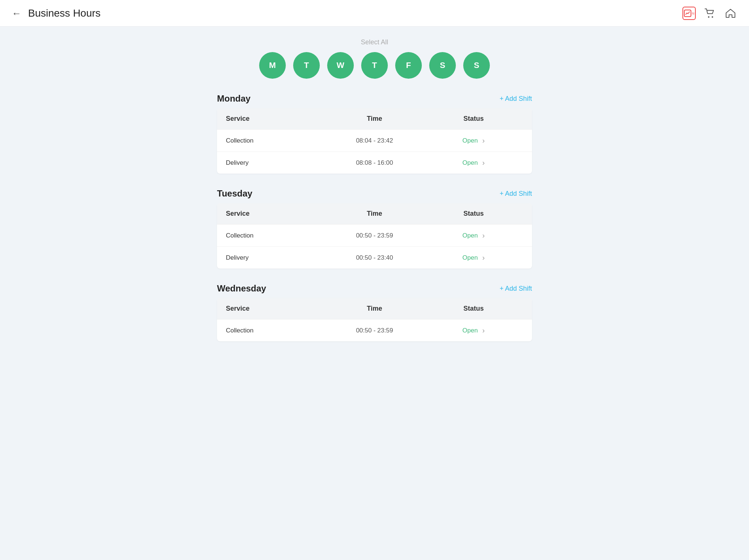  What do you see at coordinates (374, 214) in the screenshot?
I see `col-time-tuesday: Time` at bounding box center [374, 214].